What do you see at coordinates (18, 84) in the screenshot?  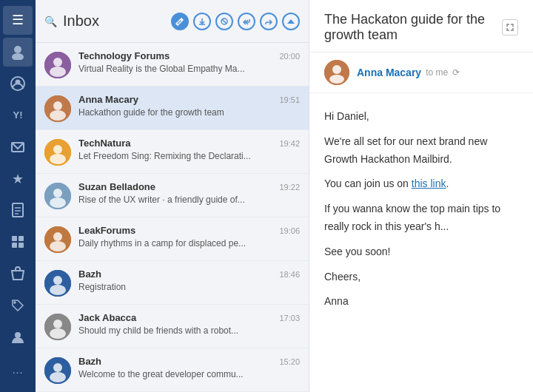 I see `nav-user-circle` at bounding box center [18, 84].